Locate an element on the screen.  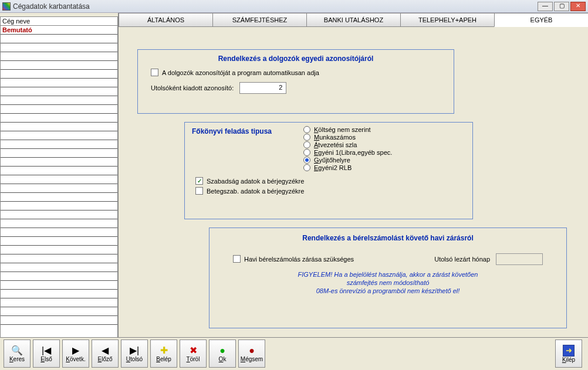
chk-szabadsag is located at coordinates (200, 181).